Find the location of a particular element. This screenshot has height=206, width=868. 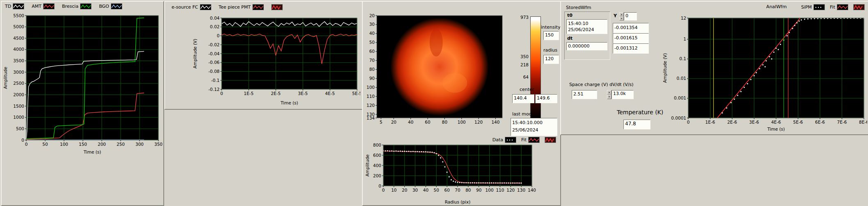

temperature-field: 47.8 is located at coordinates (637, 125).